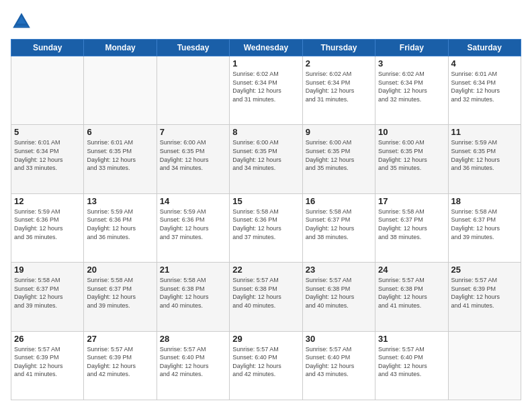 The image size is (532, 411). Describe the element at coordinates (412, 159) in the screenshot. I see `calendar-cell: 10Sunrise: 6:00 AMSunset: 6:35 PMDayligh…` at that location.